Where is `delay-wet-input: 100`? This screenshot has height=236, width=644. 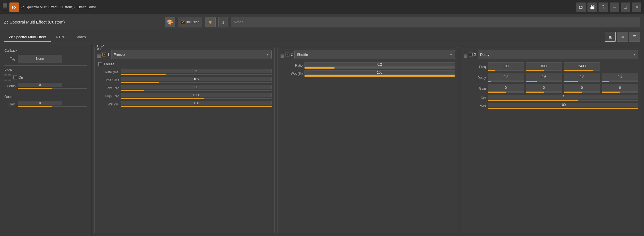
delay-wet-input: 100 is located at coordinates (563, 105).